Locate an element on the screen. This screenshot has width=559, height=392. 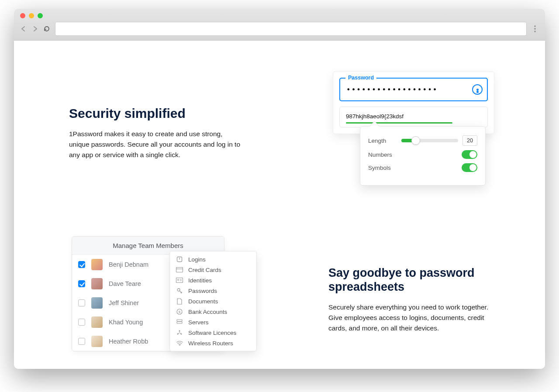
spreadsheets-section: Say goodbye to password spreadsheets Sec… is located at coordinates (411, 299).